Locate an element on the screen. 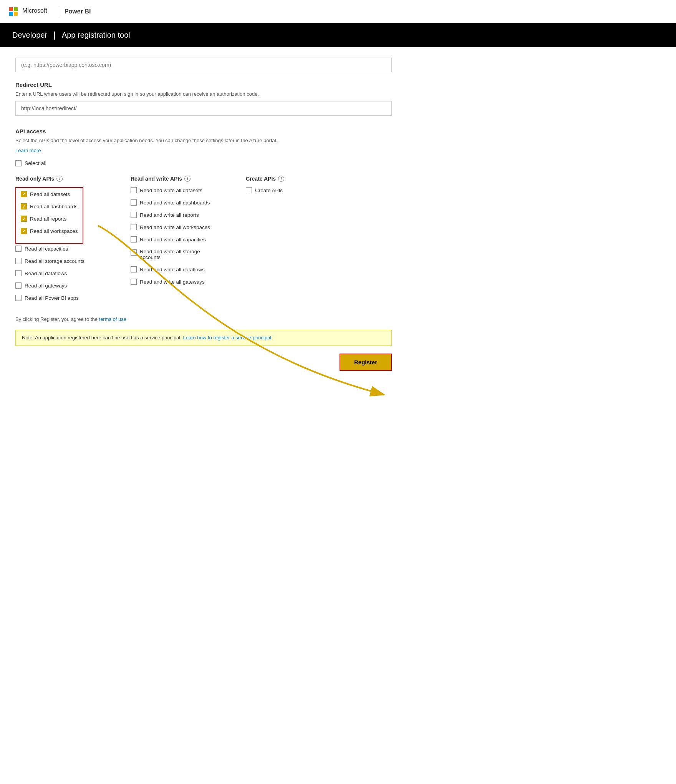 The width and height of the screenshot is (676, 784). read-all-workspaces-checkbox is located at coordinates (24, 231).